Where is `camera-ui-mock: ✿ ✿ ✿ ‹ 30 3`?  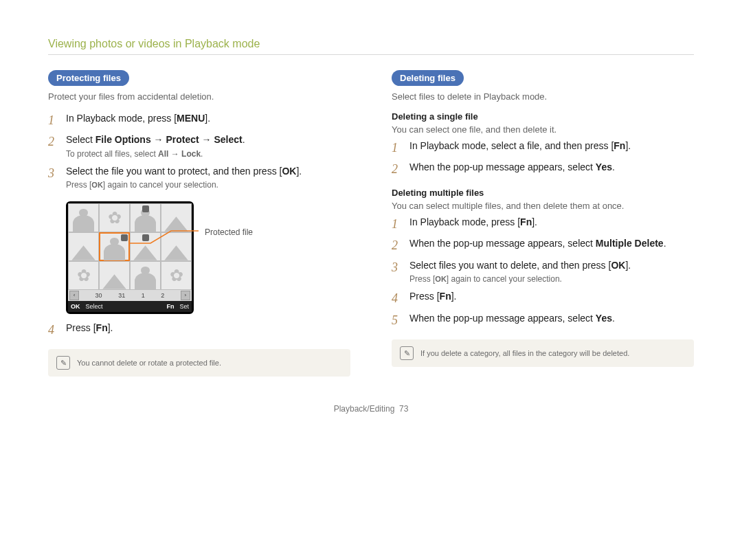
camera-ui-mock: ✿ ✿ ✿ ‹ 30 3 is located at coordinates (130, 258).